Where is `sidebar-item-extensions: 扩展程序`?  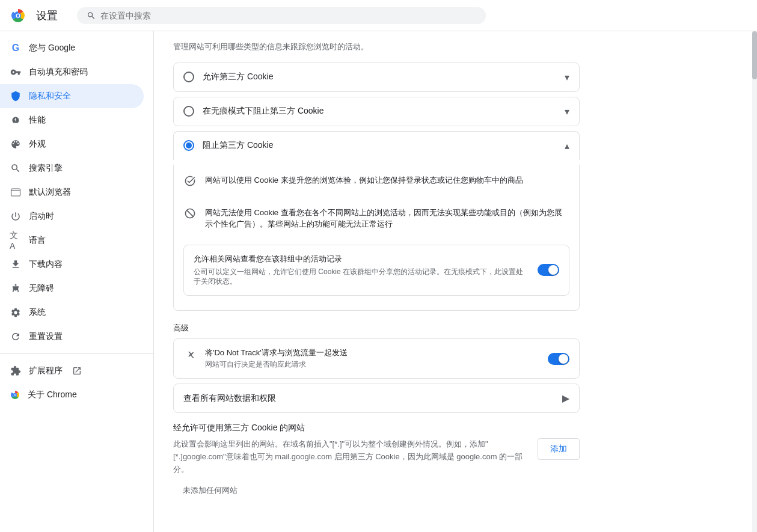 sidebar-item-extensions: 扩展程序 is located at coordinates (72, 371).